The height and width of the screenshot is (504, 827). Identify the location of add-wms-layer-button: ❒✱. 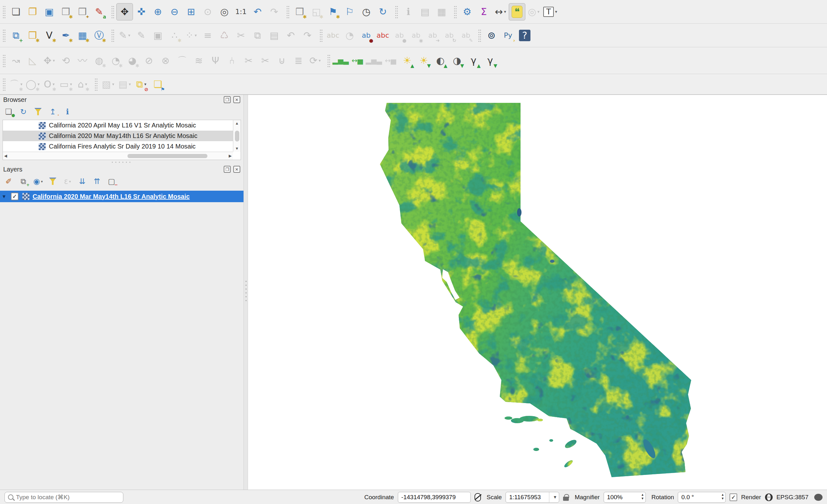
(33, 36).